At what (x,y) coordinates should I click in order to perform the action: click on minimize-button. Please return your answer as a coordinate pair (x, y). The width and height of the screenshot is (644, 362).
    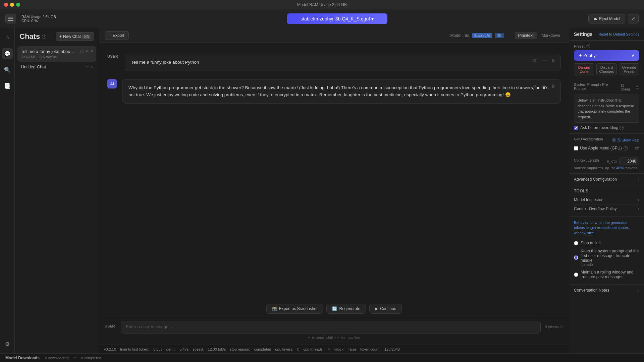
    Looking at the image, I should click on (12, 5).